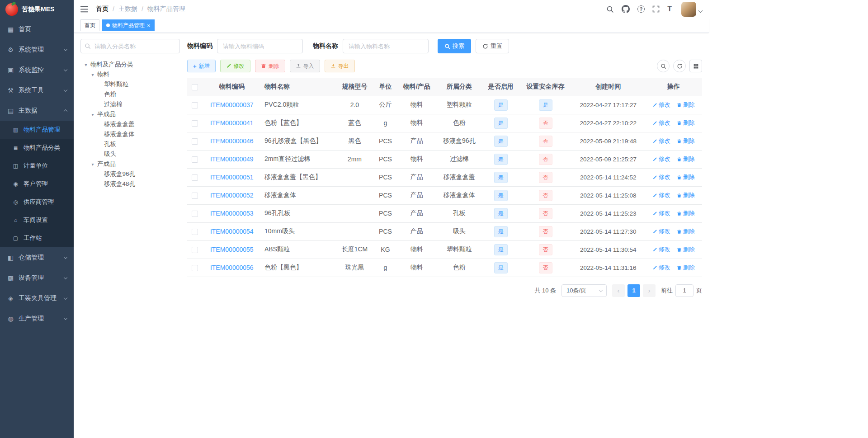 The image size is (868, 438). I want to click on github-icon, so click(626, 9).